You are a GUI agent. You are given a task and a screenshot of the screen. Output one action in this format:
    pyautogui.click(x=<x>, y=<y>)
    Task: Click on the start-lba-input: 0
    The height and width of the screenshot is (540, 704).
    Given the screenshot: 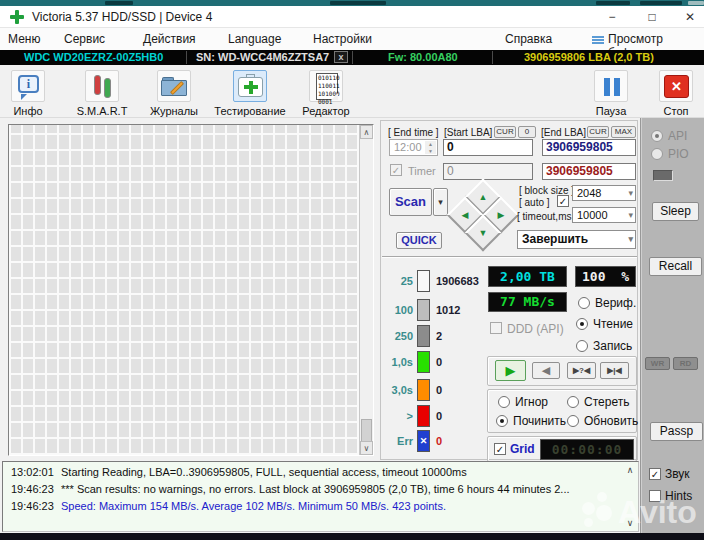 What is the action you would take?
    pyautogui.click(x=488, y=148)
    